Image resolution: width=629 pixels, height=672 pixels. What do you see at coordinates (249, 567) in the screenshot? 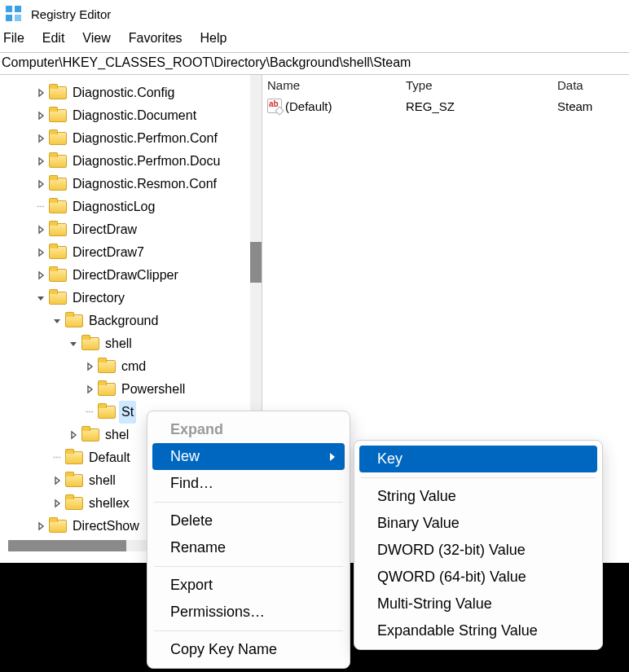
I see `ctx-separator` at bounding box center [249, 567].